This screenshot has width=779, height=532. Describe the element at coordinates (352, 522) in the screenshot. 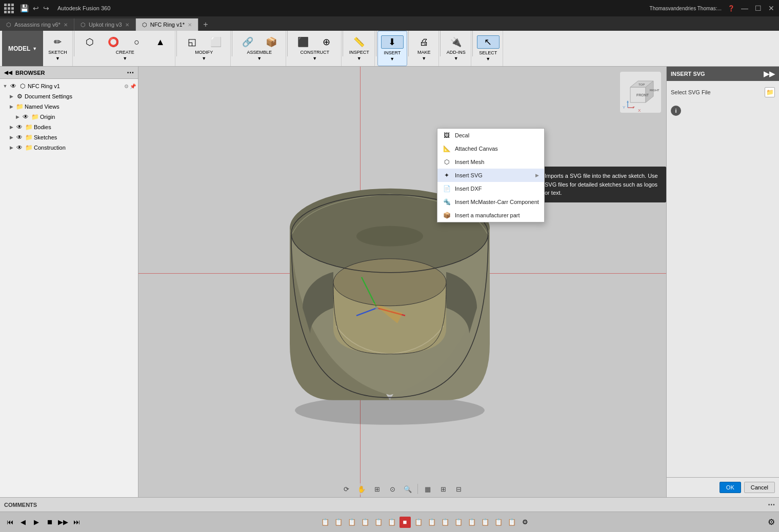

I see `toolbar-icon-3: 📋` at that location.